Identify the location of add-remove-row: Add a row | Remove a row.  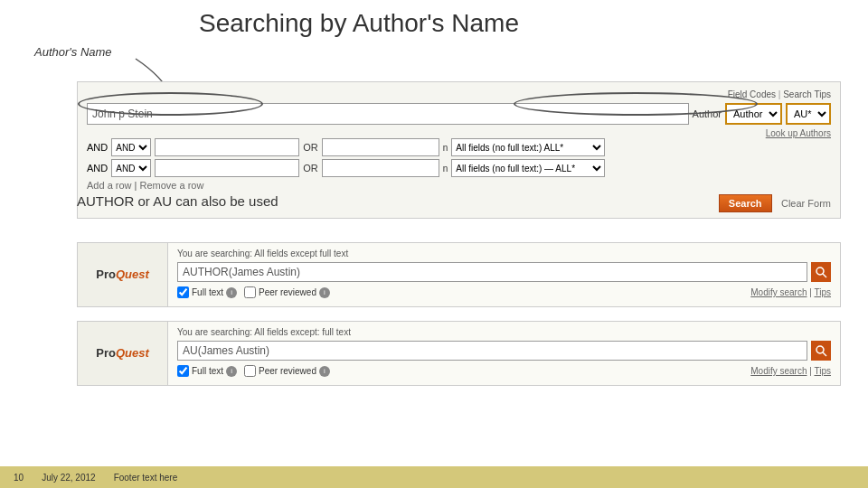
(459, 185).